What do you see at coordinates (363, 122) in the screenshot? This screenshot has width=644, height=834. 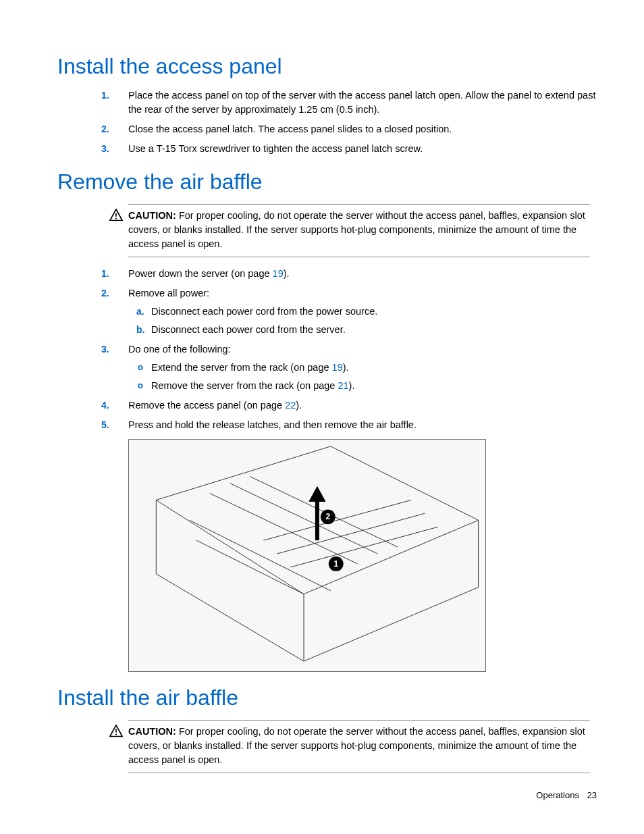 I see `install-access-panel-steps: 1.Place the access panel on top of the s…` at bounding box center [363, 122].